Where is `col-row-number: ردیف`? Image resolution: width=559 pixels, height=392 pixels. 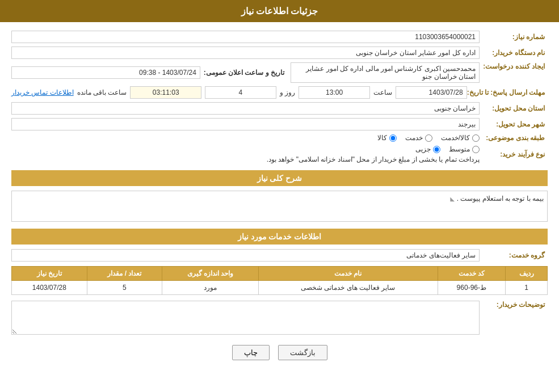
col-row-number: ردیف is located at coordinates (527, 273).